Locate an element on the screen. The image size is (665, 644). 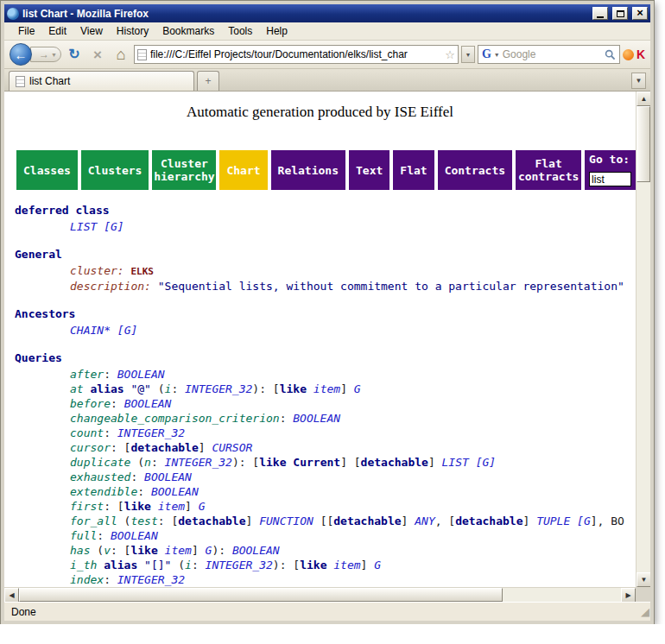
stop-button: × is located at coordinates (98, 54).